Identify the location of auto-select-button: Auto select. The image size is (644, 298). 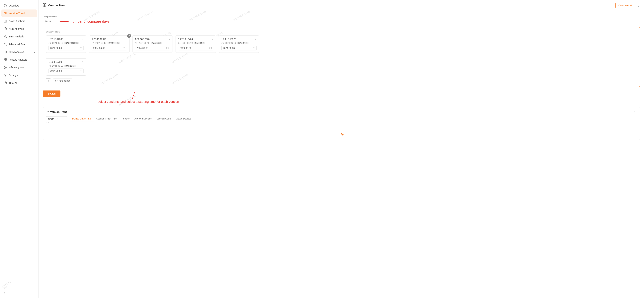
(62, 81).